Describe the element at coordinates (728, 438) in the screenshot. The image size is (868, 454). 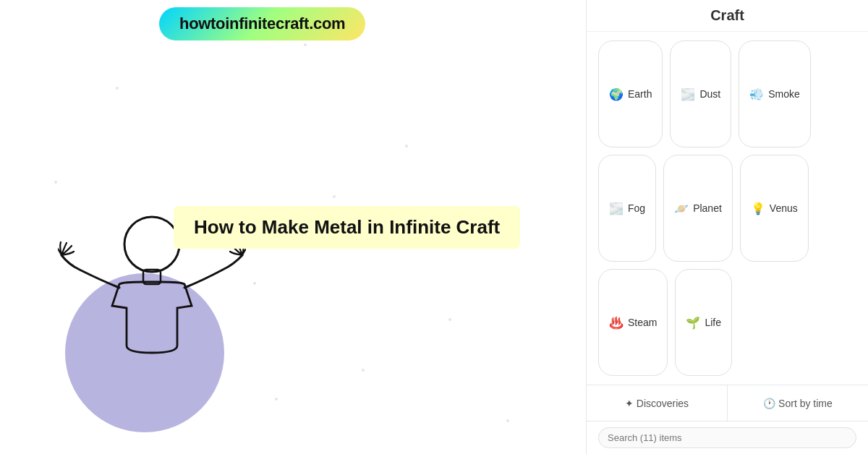
I see `search-input` at that location.